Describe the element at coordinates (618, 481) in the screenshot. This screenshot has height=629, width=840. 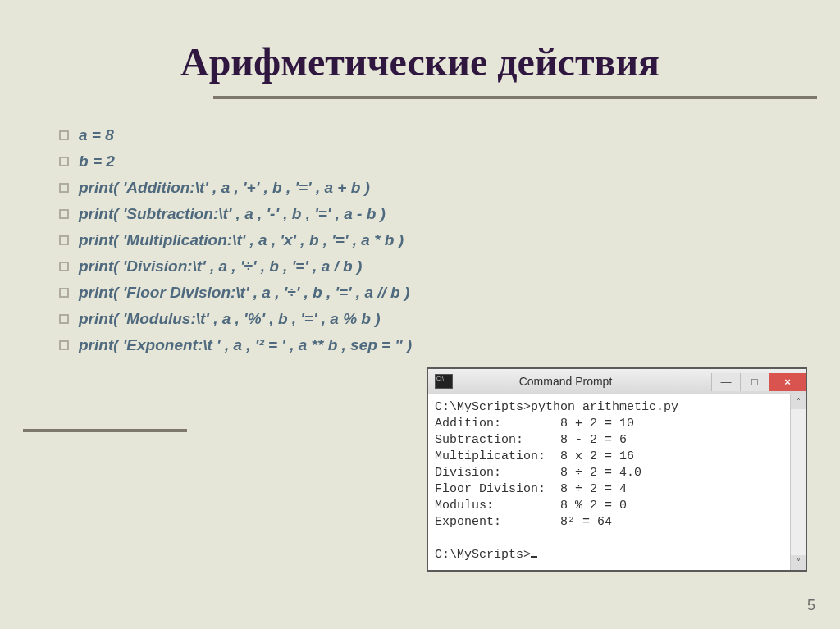
I see `terminal-output: C:\MyScripts>python arithmetic.py Additi…` at that location.